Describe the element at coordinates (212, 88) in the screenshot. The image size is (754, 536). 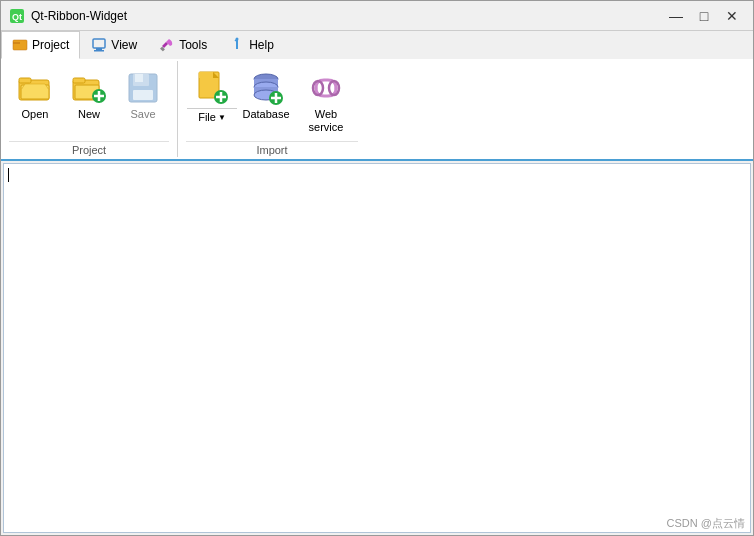
I see `file-button-main` at that location.